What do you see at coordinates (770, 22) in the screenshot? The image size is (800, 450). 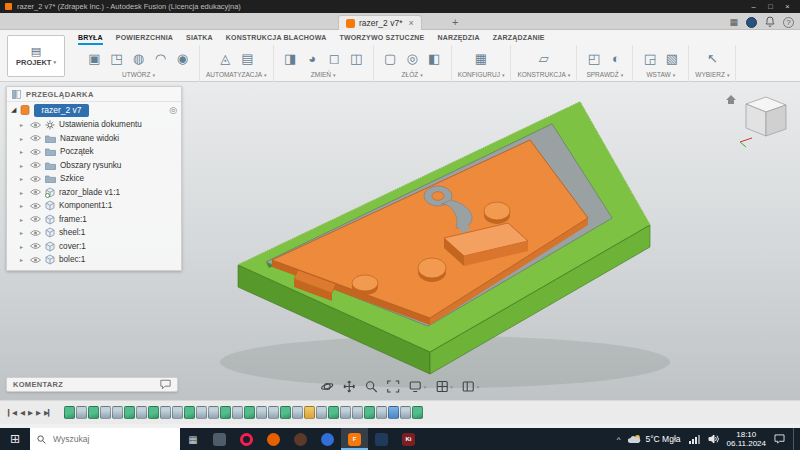 I see `notifications-bell-icon` at bounding box center [770, 22].